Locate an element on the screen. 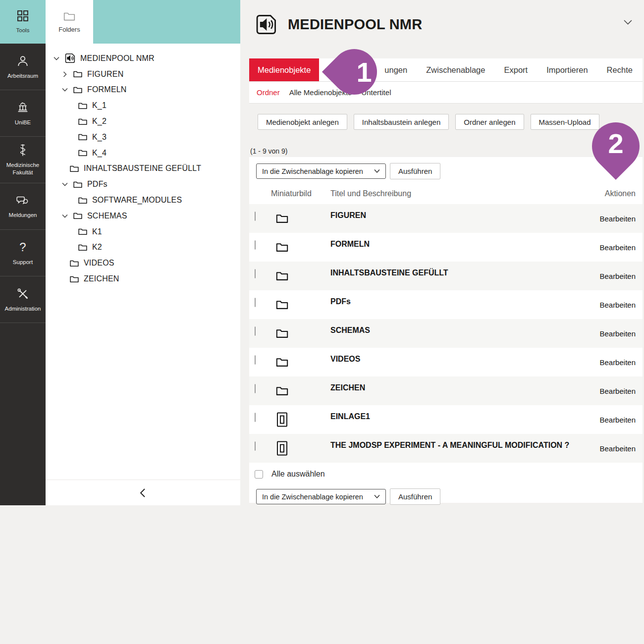 This screenshot has height=644, width=644. tree-item-label: VIDEOS is located at coordinates (99, 263).